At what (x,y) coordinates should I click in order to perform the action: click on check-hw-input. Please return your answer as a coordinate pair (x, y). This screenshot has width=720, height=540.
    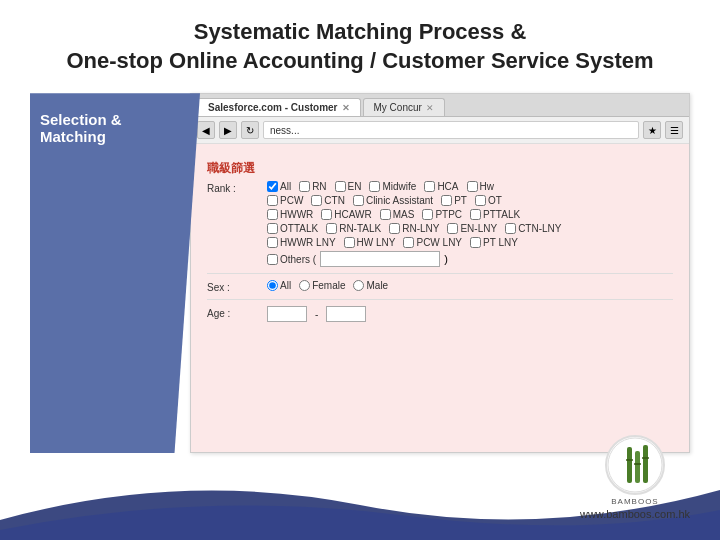
    Looking at the image, I should click on (472, 186).